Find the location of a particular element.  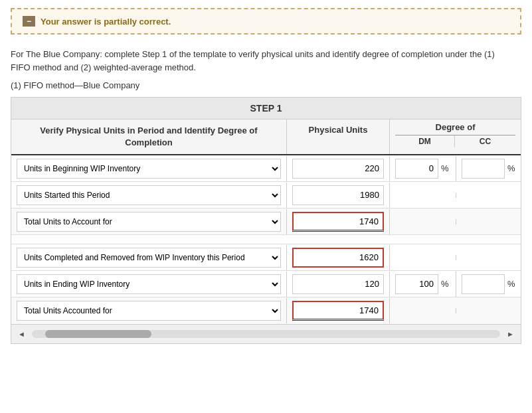

cc-input-ending-wip is located at coordinates (484, 284).